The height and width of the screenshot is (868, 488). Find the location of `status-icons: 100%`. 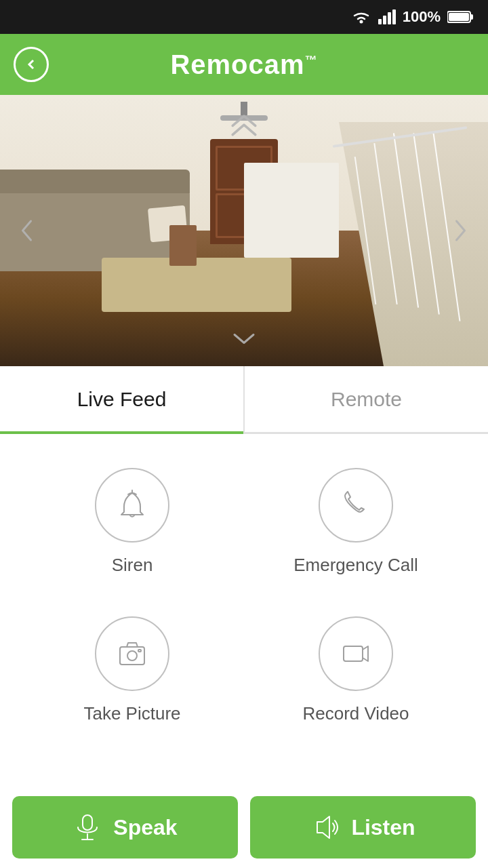

status-icons: 100% is located at coordinates (413, 17).